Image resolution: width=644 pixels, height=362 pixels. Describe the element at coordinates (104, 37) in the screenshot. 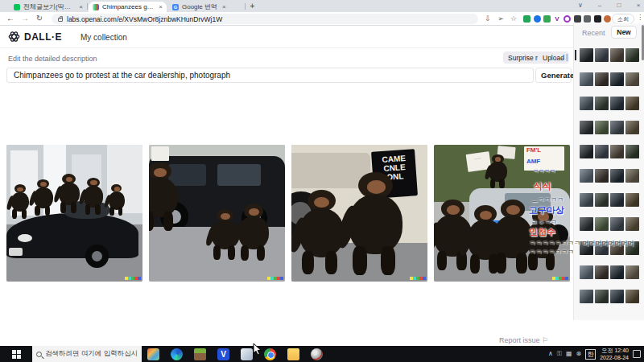

I see `nav-my-collection: My collection` at that location.